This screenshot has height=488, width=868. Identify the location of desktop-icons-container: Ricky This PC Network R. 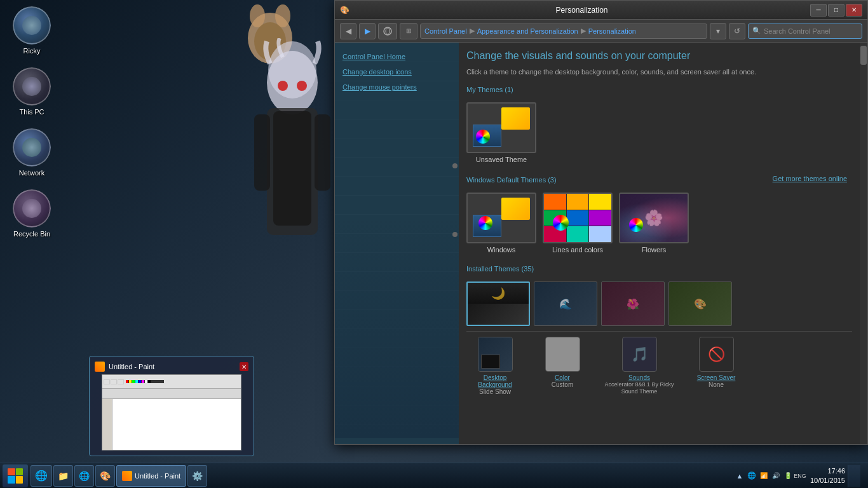
(32, 122).